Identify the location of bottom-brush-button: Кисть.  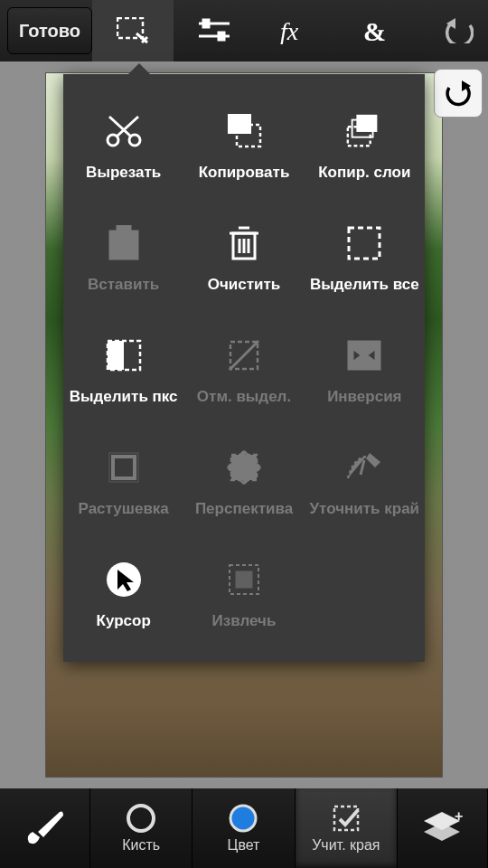
(141, 828).